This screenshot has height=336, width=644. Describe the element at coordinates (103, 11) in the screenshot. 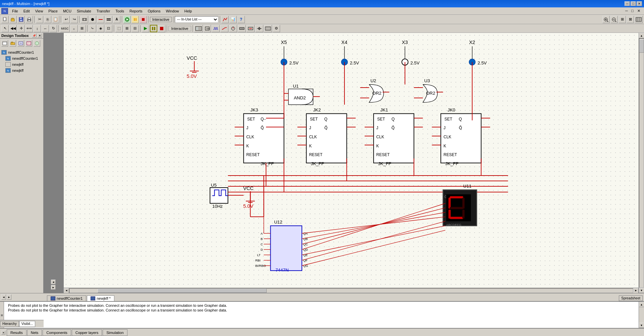

I see `menu-transfer: Transfer` at that location.